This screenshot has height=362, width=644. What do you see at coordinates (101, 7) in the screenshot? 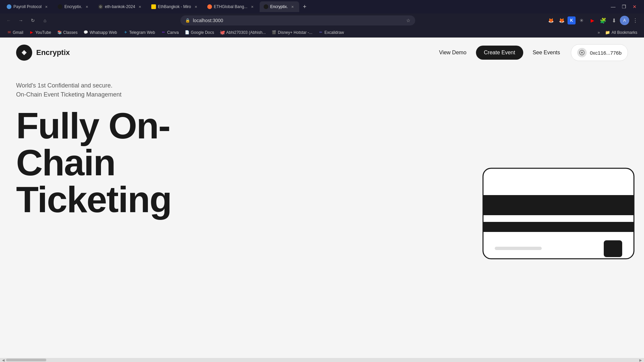
I see `tab-favicon-github: ⊙` at bounding box center [101, 7].